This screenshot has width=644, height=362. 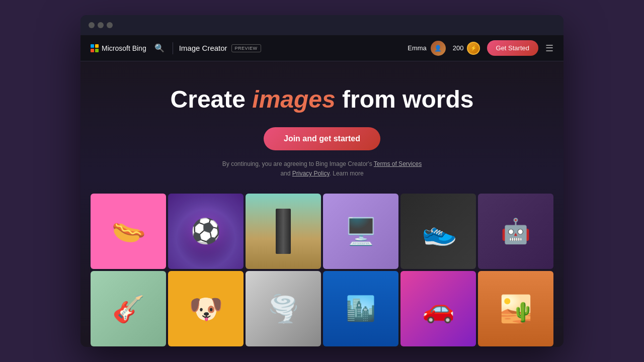 I want to click on monolith-shape, so click(x=283, y=231).